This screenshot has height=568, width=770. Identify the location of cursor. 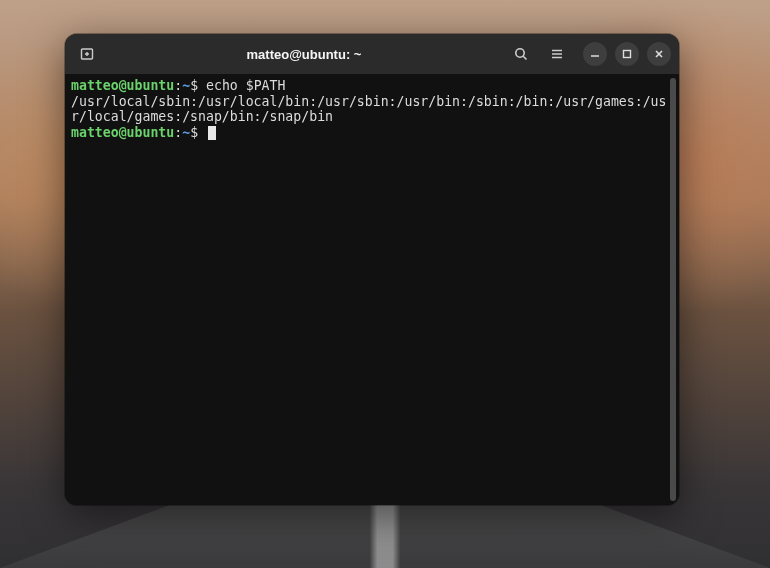
(212, 133).